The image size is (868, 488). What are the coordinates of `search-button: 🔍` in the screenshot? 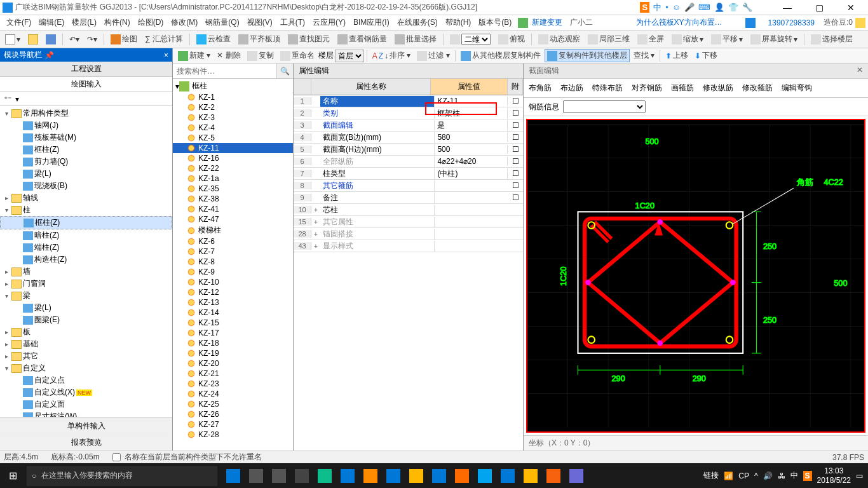 It's located at (285, 71).